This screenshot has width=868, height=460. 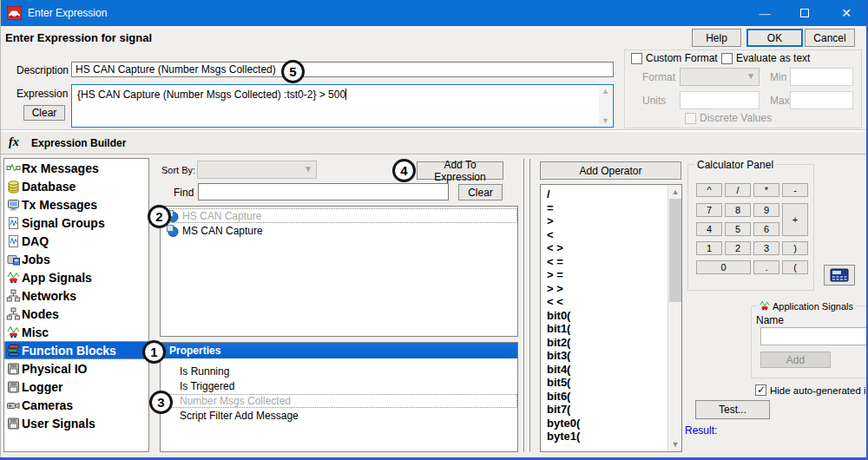 What do you see at coordinates (604, 397) in the screenshot?
I see `operator-item: bit6(` at bounding box center [604, 397].